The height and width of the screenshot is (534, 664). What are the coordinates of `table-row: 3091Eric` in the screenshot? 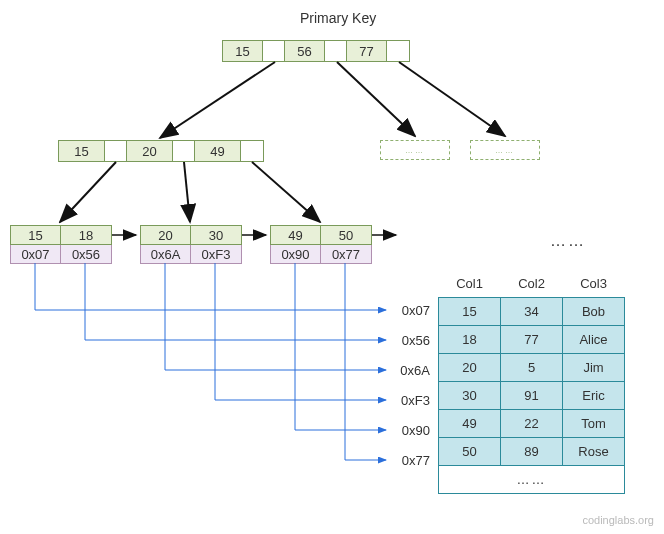 It's located at (532, 396).